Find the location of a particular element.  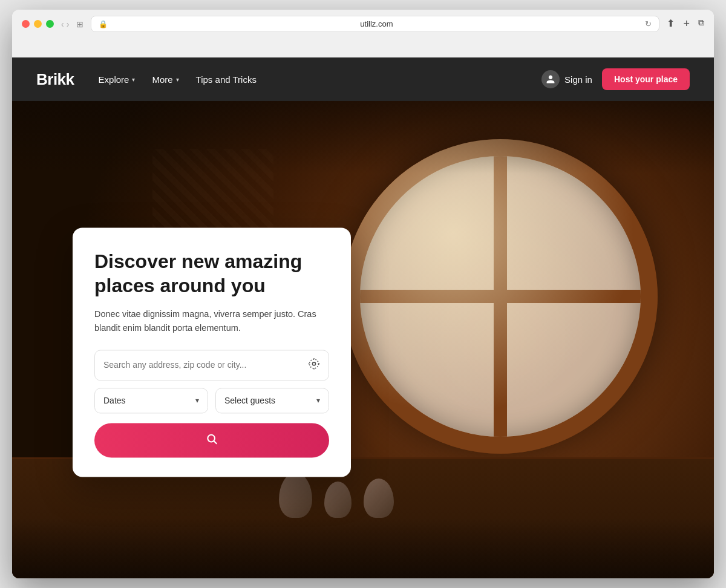

browser-chrome: ‹ › ⊞ 🔒 utillz.com ↻ ⬆ + ⧉ is located at coordinates (363, 34).